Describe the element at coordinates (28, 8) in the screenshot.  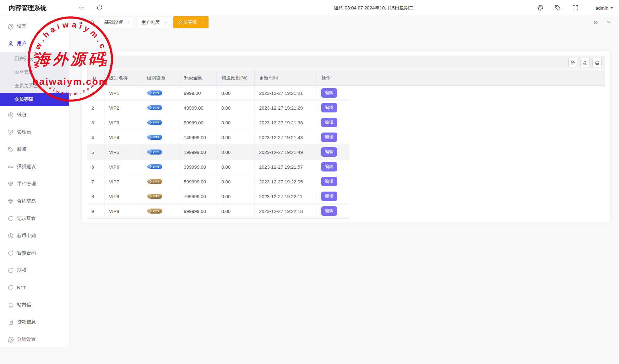
I see `app-title: 内容管理系统` at that location.